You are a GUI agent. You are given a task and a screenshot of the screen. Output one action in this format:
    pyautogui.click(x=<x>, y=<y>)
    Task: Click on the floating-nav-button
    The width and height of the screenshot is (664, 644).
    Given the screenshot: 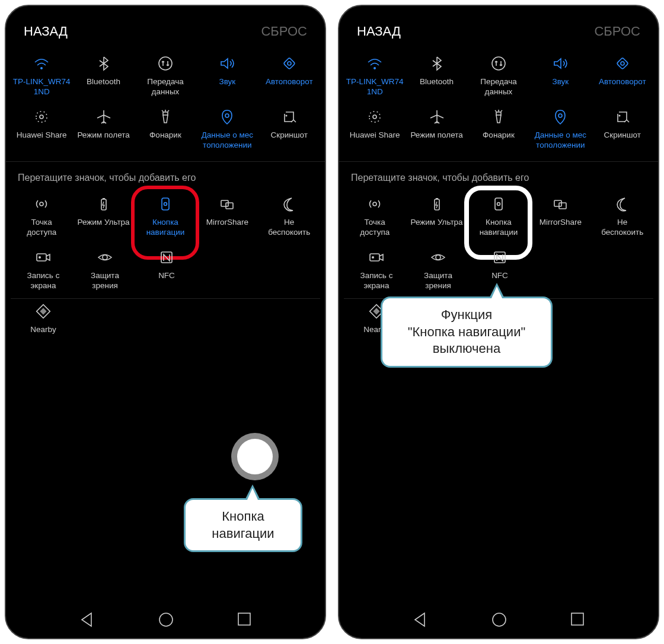 What is the action you would take?
    pyautogui.click(x=255, y=457)
    